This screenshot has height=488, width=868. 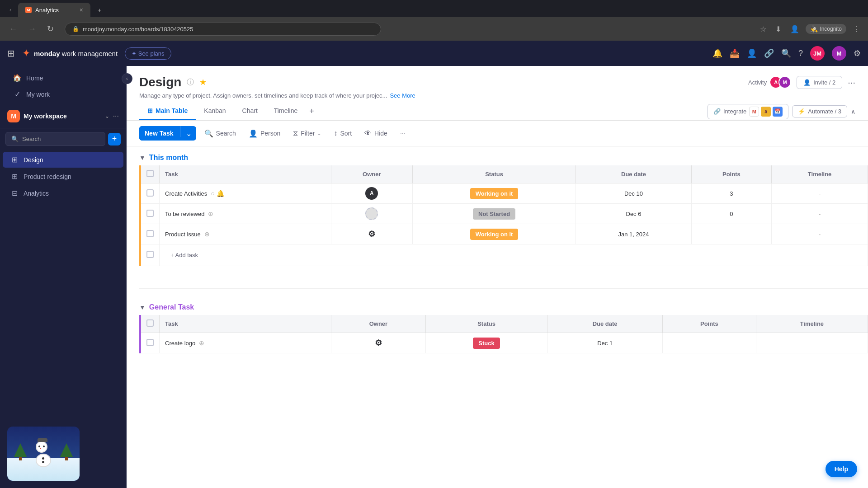 What do you see at coordinates (769, 53) in the screenshot?
I see `share-icon: 🔗` at bounding box center [769, 53].